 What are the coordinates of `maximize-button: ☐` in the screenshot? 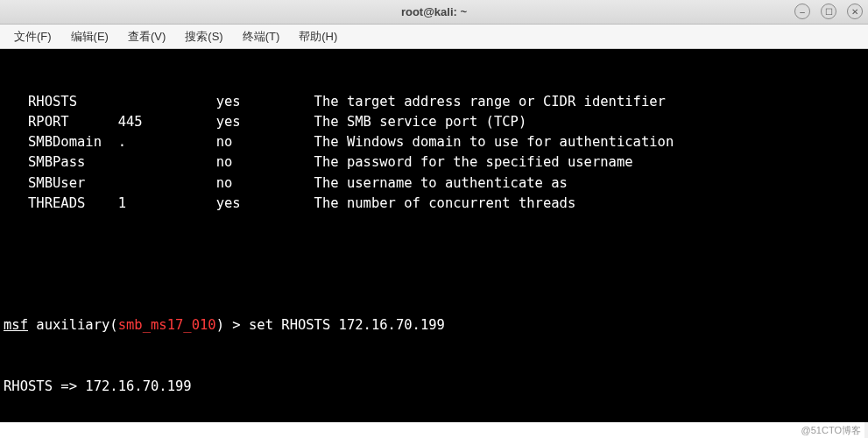 It's located at (829, 11).